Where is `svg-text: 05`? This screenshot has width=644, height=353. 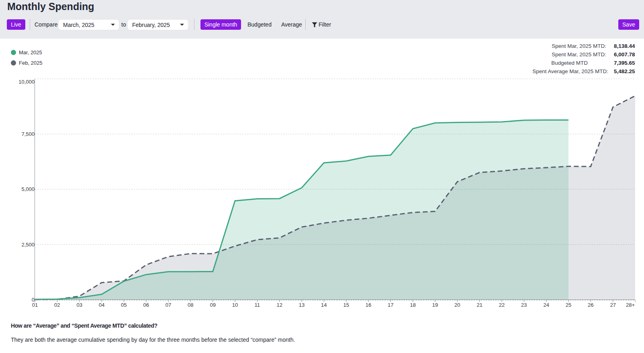
svg-text: 05 is located at coordinates (124, 305).